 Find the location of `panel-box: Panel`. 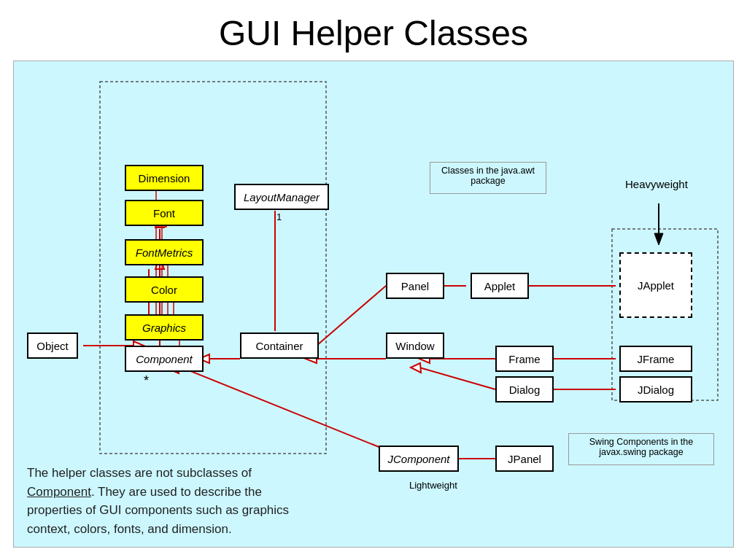

panel-box: Panel is located at coordinates (415, 286).